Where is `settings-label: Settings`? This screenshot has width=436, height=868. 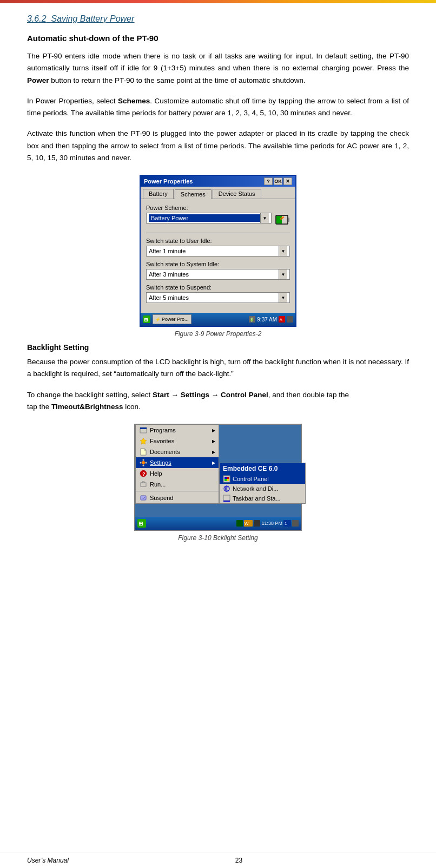 settings-label: Settings is located at coordinates (161, 463).